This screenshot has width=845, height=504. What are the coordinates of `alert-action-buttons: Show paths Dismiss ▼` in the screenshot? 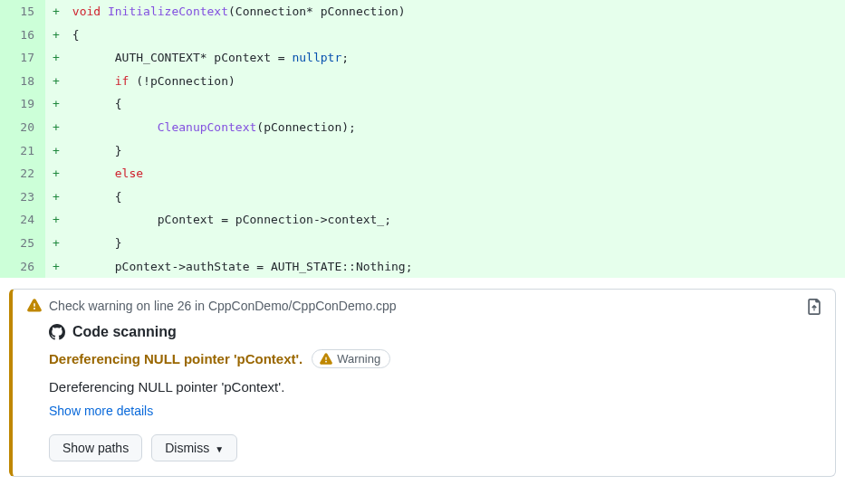 It's located at (435, 448).